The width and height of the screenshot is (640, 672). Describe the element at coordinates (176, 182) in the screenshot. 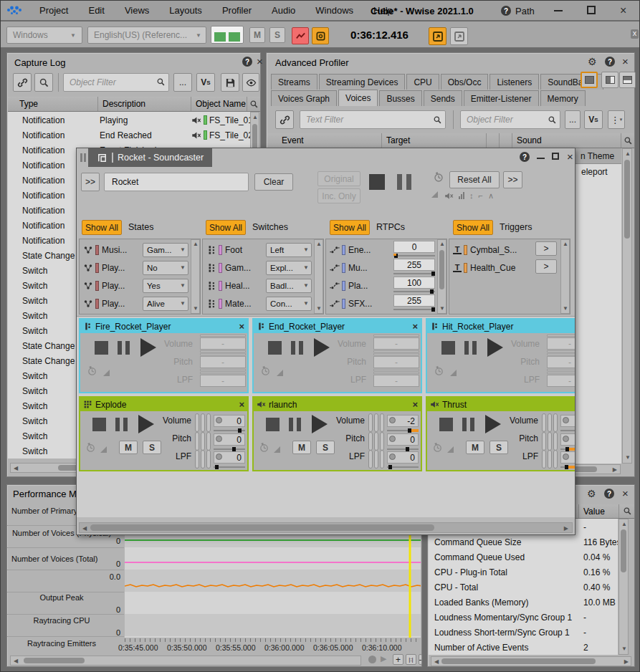

I see `session-name-input` at that location.